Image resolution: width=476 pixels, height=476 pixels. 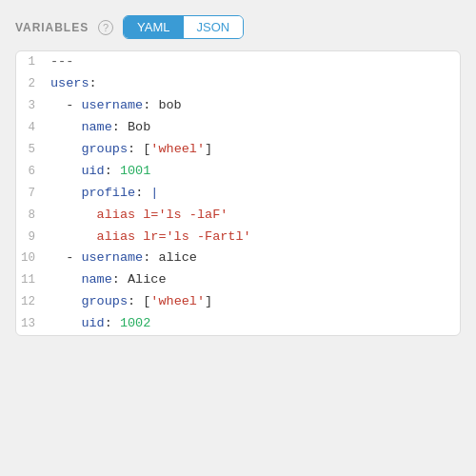 I want to click on table-row: 4 name: Bob, so click(x=238, y=128).